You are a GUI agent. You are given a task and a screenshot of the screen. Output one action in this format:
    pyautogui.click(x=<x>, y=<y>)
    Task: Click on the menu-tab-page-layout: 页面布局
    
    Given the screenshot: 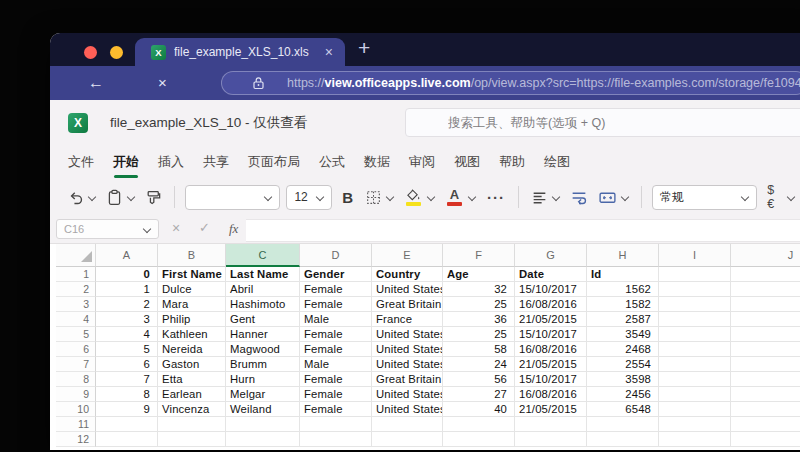 What is the action you would take?
    pyautogui.click(x=274, y=162)
    